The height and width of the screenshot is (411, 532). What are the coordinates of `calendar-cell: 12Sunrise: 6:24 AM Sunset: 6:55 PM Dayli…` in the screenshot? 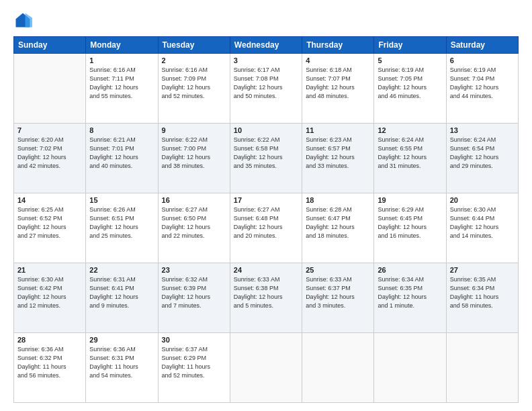 It's located at (410, 158).